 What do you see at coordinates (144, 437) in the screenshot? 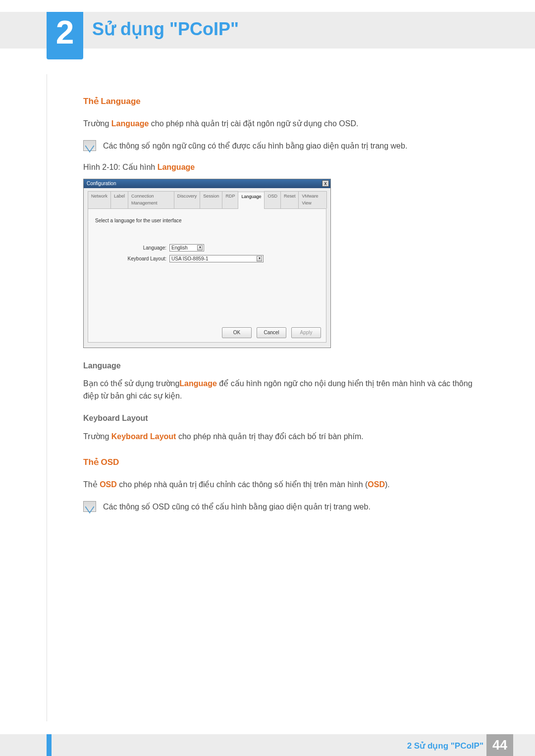
I see `term-keyboard-layout: Keyboard Layout` at bounding box center [144, 437].